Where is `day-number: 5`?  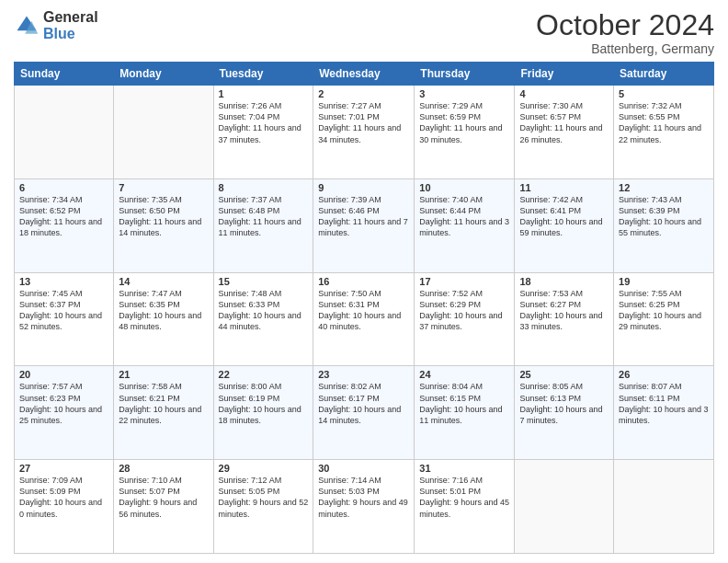 day-number: 5 is located at coordinates (664, 94).